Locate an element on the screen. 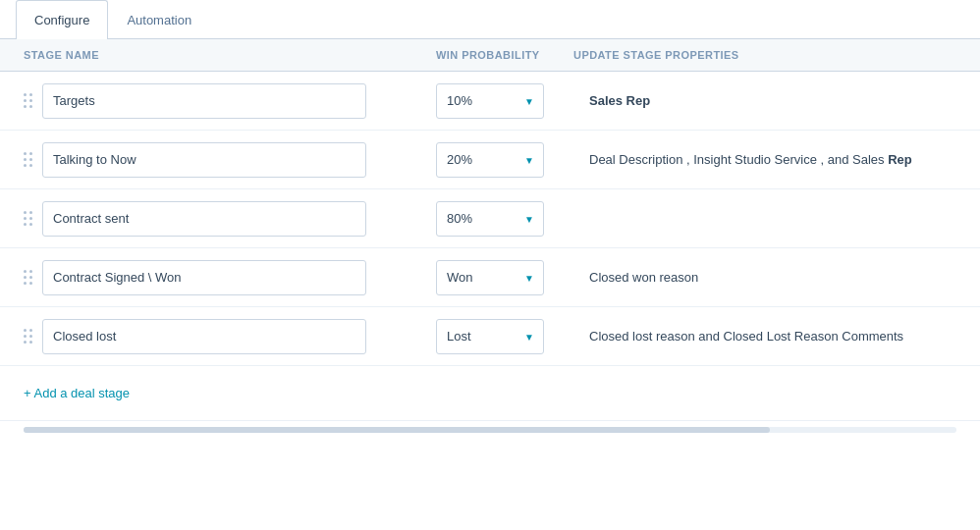 The width and height of the screenshot is (980, 530). probability-select-wrapper: 10% 20% 30%40%50% 60%70%80%90% 100%WonLo… is located at coordinates (490, 160).